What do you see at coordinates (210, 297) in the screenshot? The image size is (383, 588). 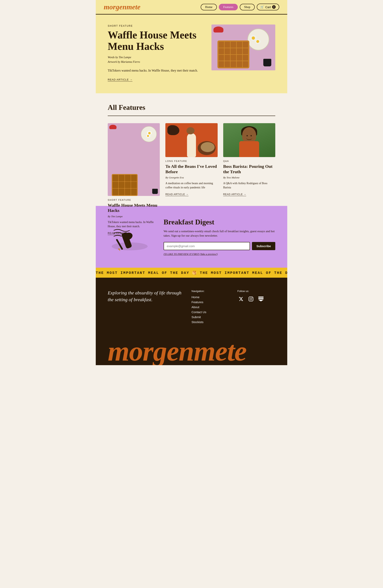 I see `footer-link-home: Home` at bounding box center [210, 297].